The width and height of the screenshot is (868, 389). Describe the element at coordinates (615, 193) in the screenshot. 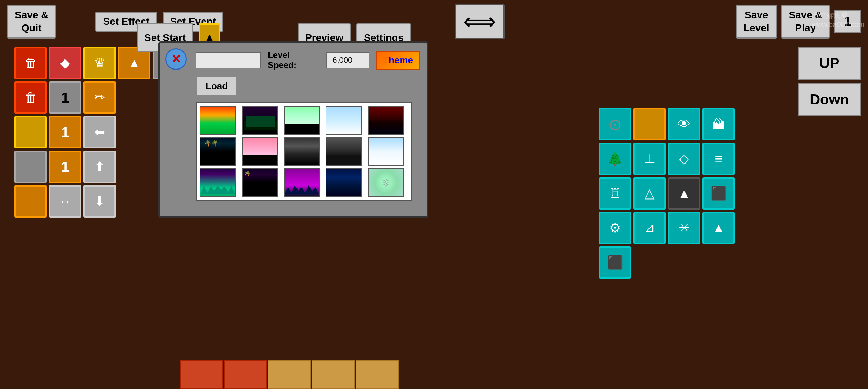

I see `tower-btn: ♖` at that location.